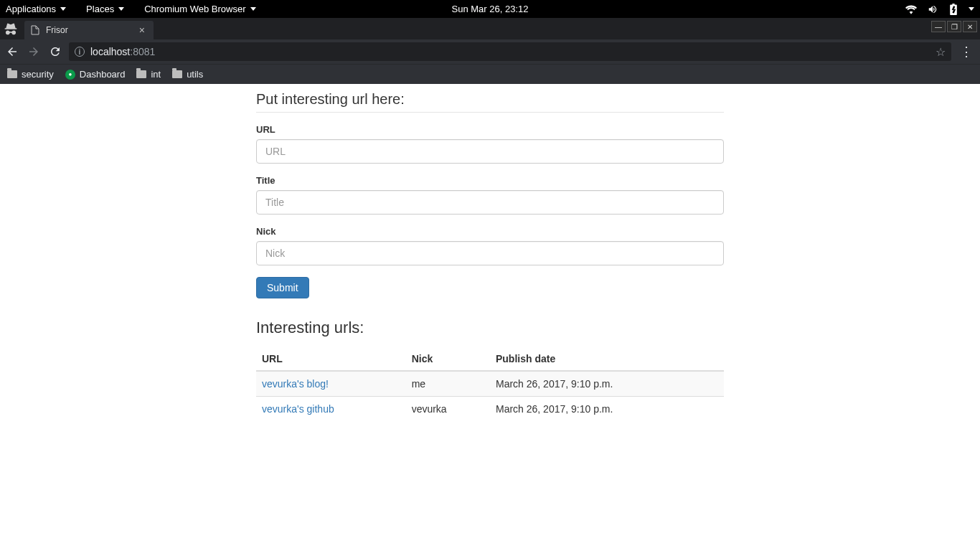 The height and width of the screenshot is (551, 980). What do you see at coordinates (37, 75) in the screenshot?
I see `bookmark-label: security` at bounding box center [37, 75].